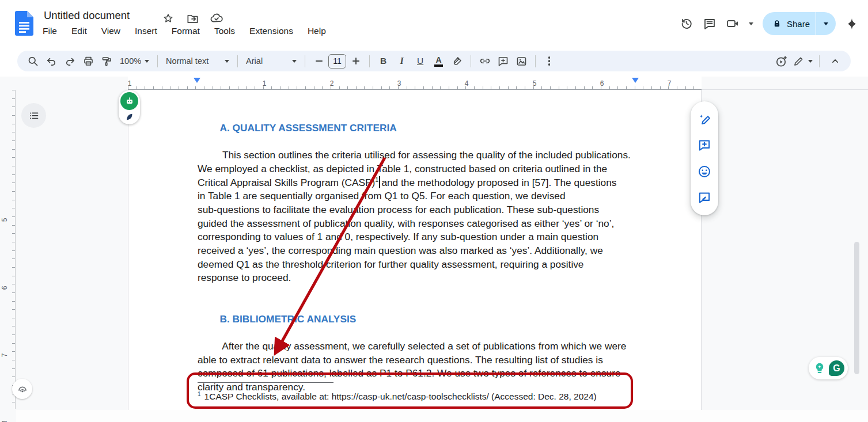 This screenshot has width=868, height=422. What do you see at coordinates (415, 83) in the screenshot?
I see `ruler-page-strip` at bounding box center [415, 83].